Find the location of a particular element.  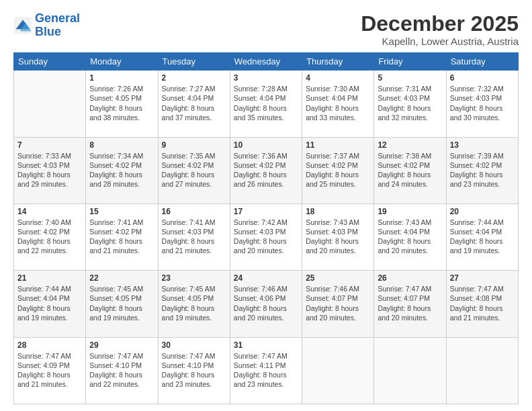

day-number: 10 is located at coordinates (266, 145).